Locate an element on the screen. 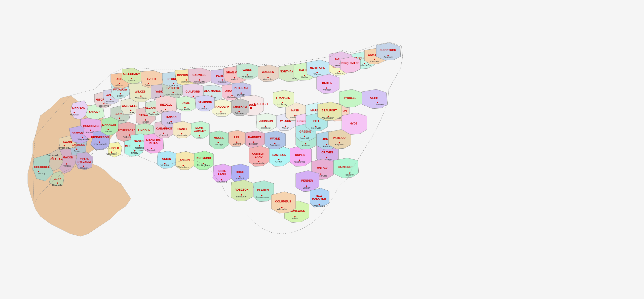  svg-text: Burgaw is located at coordinates (307, 188).